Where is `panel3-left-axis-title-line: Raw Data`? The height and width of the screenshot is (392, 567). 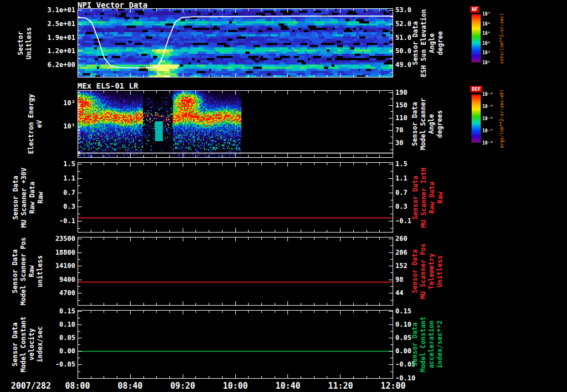 panel3-left-axis-title-line: Raw Data is located at coordinates (32, 197).